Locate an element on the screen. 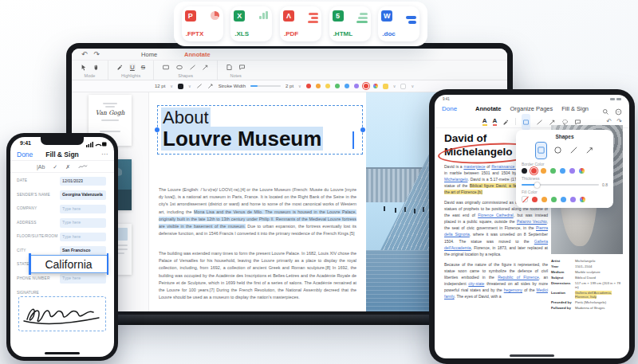 The image size is (638, 364). thickness-slider is located at coordinates (560, 185).